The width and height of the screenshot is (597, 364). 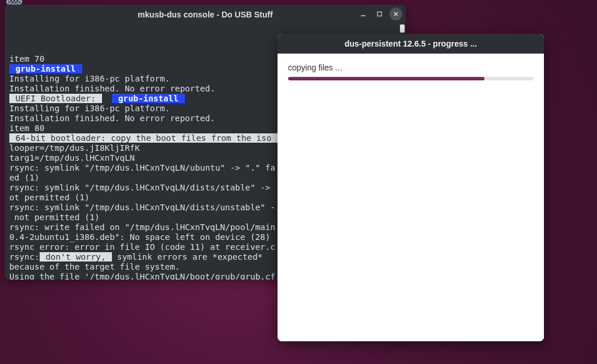 What do you see at coordinates (380, 14) in the screenshot?
I see `window-controls` at bounding box center [380, 14].